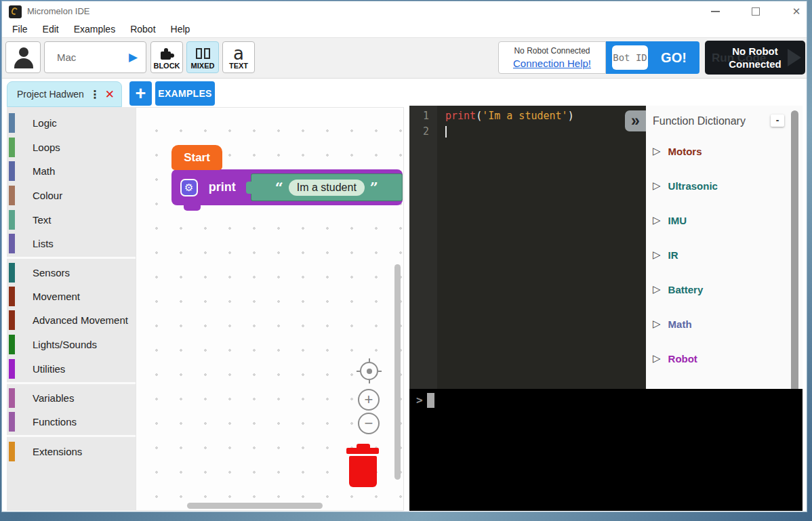 This screenshot has width=812, height=521. I want to click on token-paren: (, so click(479, 116).